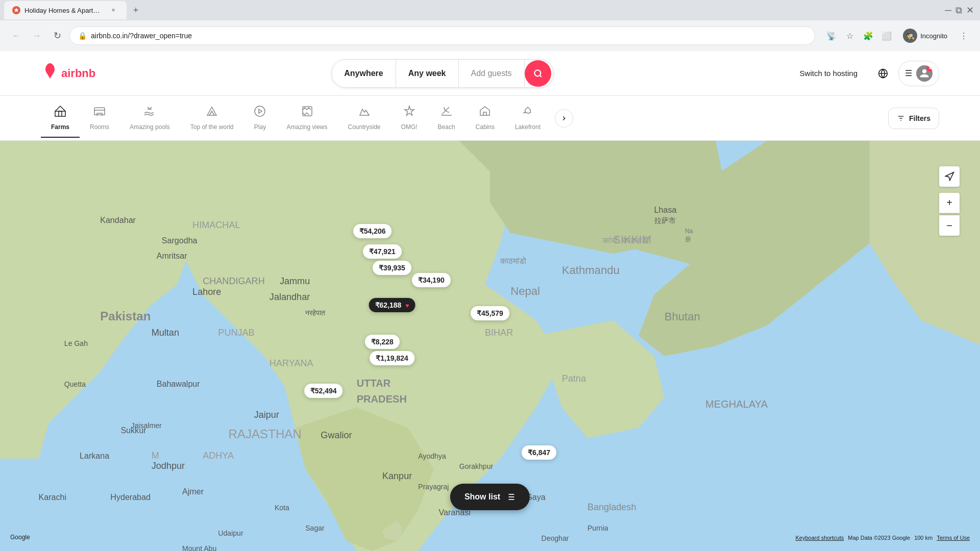 Image resolution: width=980 pixels, height=551 pixels. Describe the element at coordinates (100, 113) in the screenshot. I see `rooms-icon` at that location.